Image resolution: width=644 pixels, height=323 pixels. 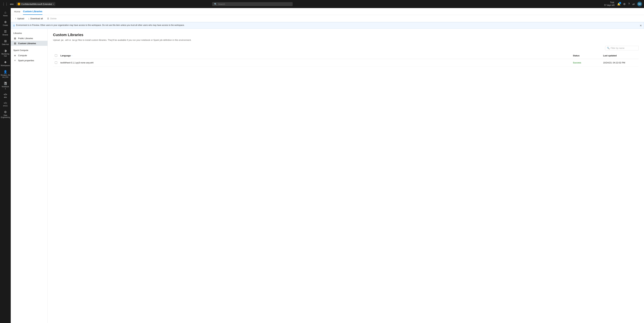 What do you see at coordinates (620, 56) in the screenshot?
I see `last-updated-column-header: Last updated` at bounding box center [620, 56].